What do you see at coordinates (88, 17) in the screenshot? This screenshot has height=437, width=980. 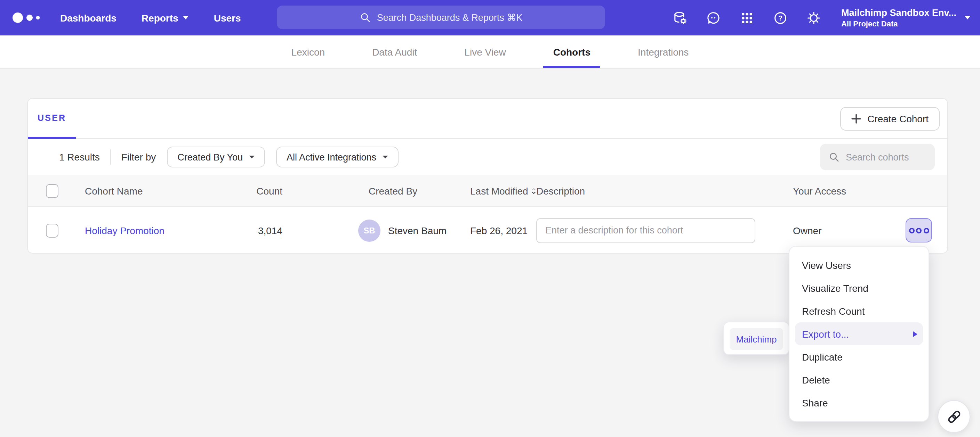 I see `nav-item-label: Dashboards` at bounding box center [88, 17].